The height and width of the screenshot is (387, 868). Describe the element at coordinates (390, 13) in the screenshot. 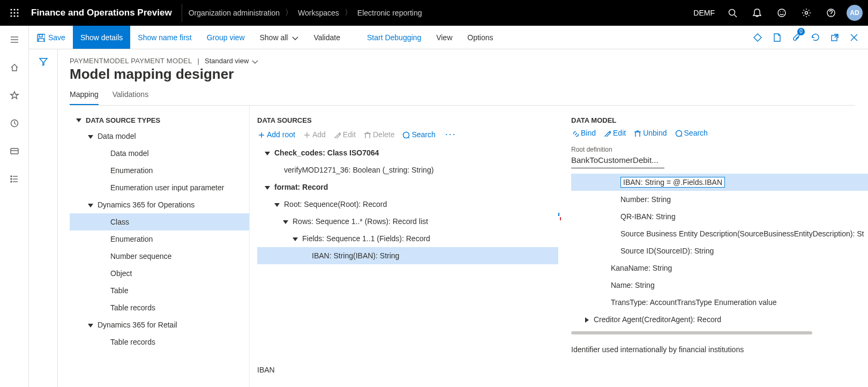

I see `breadcrumb-item: Electronic reporting` at that location.